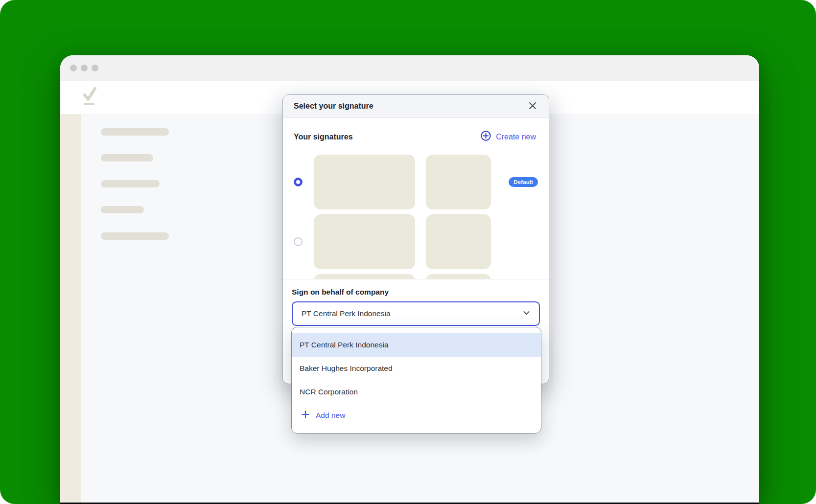  I want to click on company-dropdown: PT Central Perk Indonesia Baker Hughes I…, so click(416, 380).